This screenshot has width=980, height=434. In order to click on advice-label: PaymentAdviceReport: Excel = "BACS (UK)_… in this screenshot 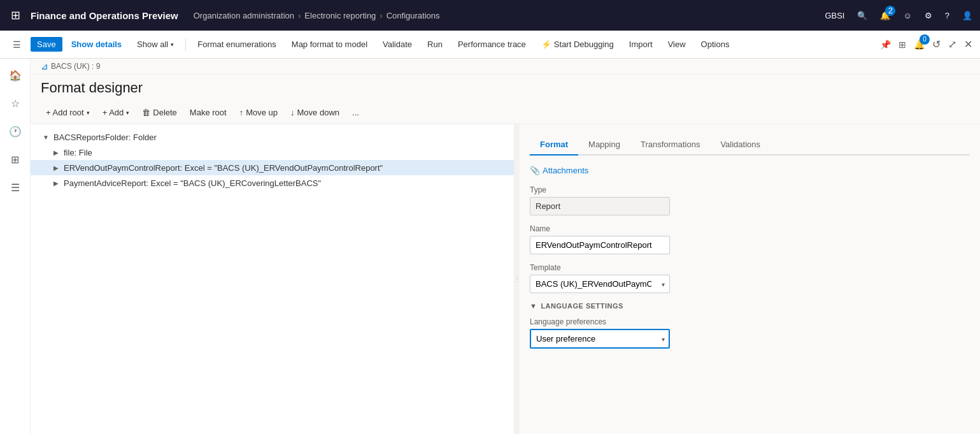, I will do `click(192, 184)`.